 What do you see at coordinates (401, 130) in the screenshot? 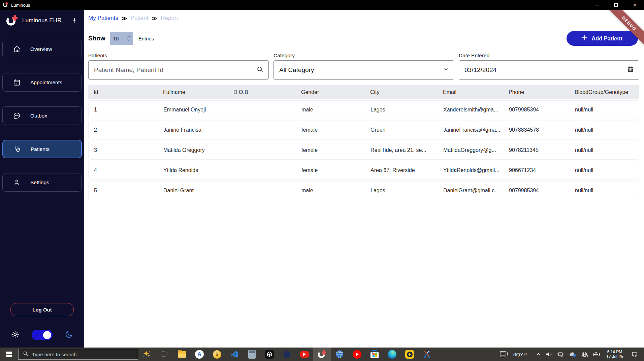
I see `cell-city: Gruen` at bounding box center [401, 130].